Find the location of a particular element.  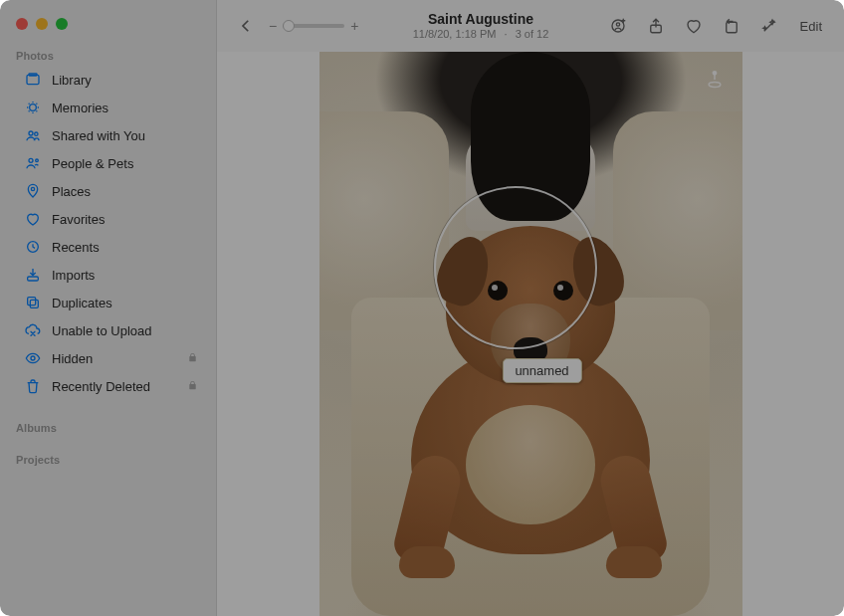

sidebar-item-recents: Recents is located at coordinates (107, 247).